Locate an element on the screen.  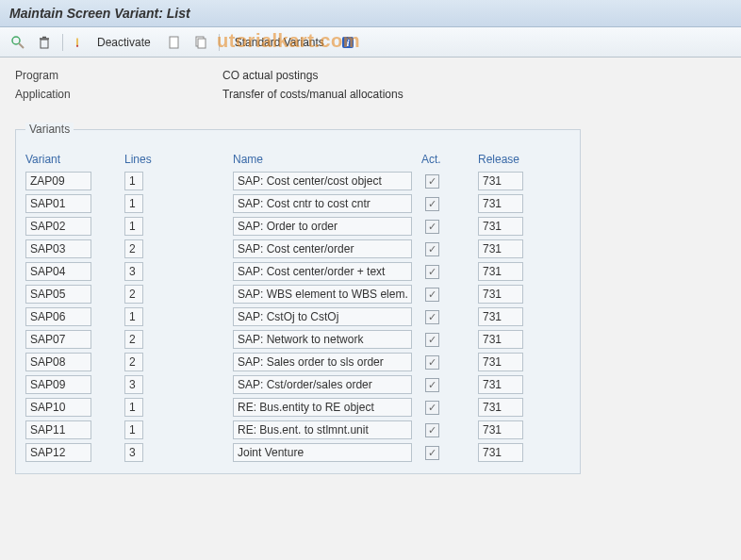
header-act: Act. is located at coordinates (450, 159).